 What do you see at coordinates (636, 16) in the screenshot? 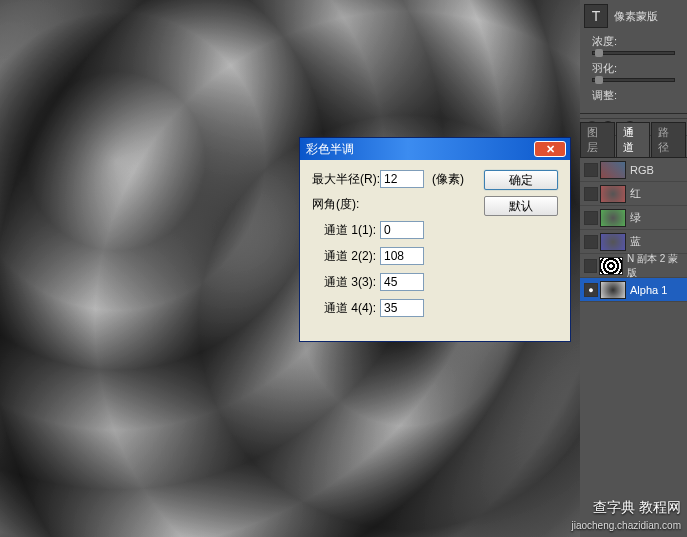
I see `pixel-mask-label: 像素蒙版` at bounding box center [636, 16].